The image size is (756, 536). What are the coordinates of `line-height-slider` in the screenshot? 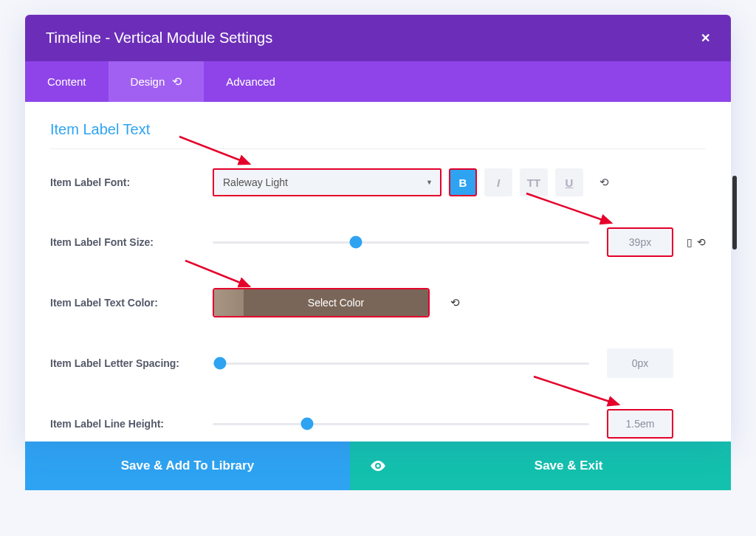 It's located at (401, 424).